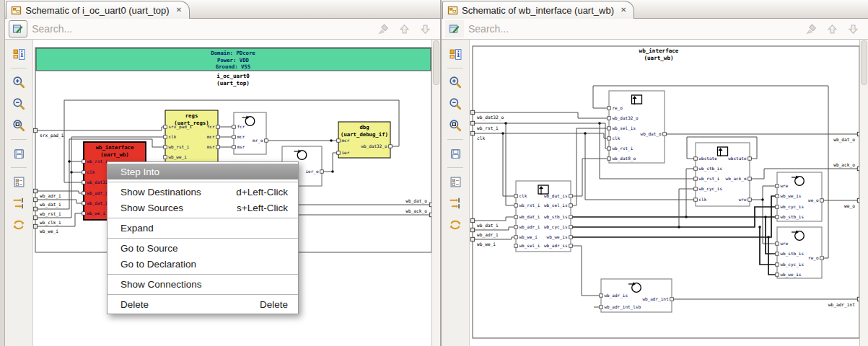 This screenshot has height=346, width=868. What do you see at coordinates (455, 54) in the screenshot?
I see `properties-button: i` at bounding box center [455, 54].